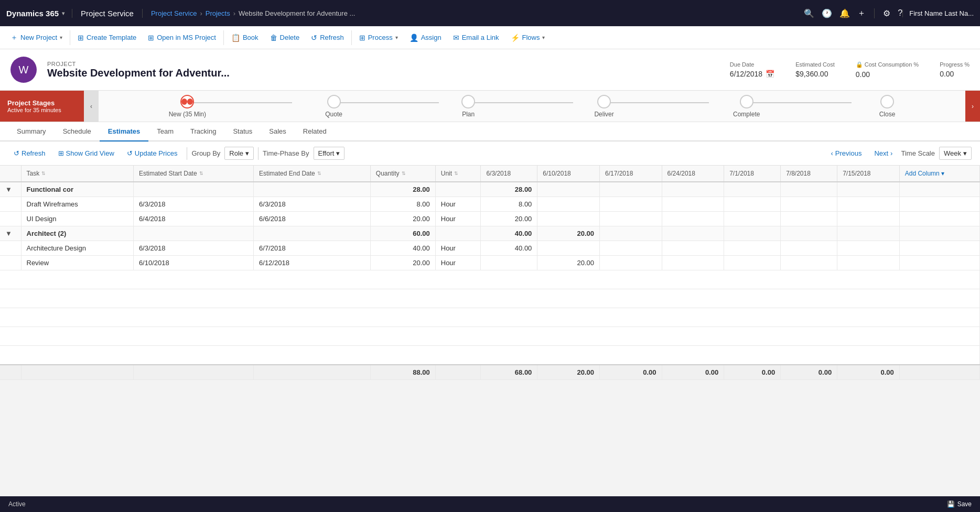  What do you see at coordinates (193, 263) in the screenshot?
I see `row-start-review: 6/10/2018` at bounding box center [193, 263].